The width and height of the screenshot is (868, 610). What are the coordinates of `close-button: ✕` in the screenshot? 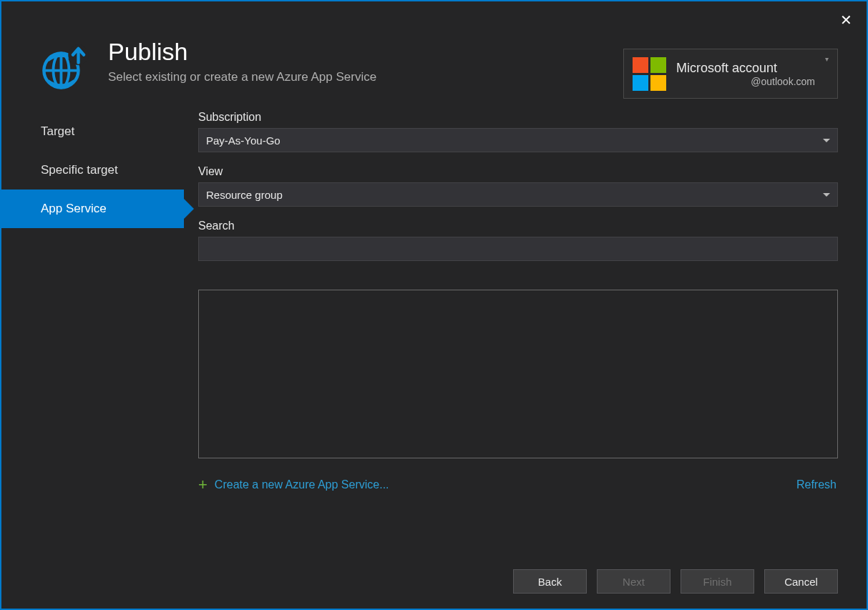 It's located at (846, 20).